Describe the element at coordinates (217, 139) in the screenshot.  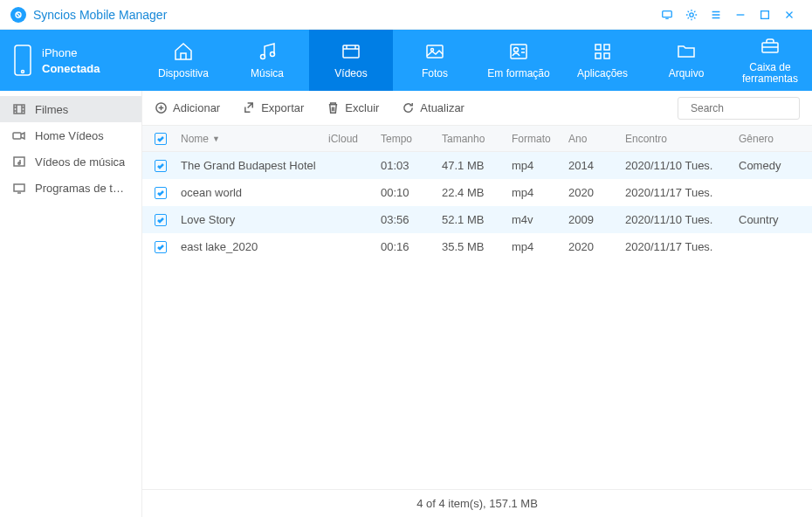
I see `sort-desc-icon: ▼` at that location.